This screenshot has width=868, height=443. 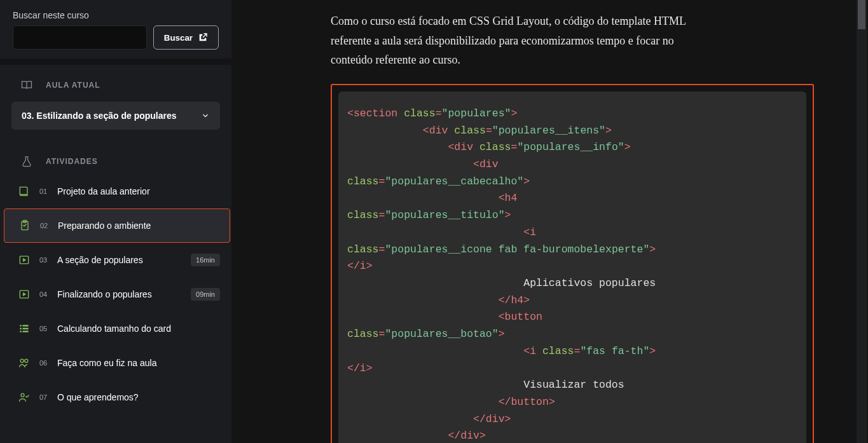 What do you see at coordinates (120, 260) in the screenshot?
I see `activity-title: A seção de populares` at bounding box center [120, 260].